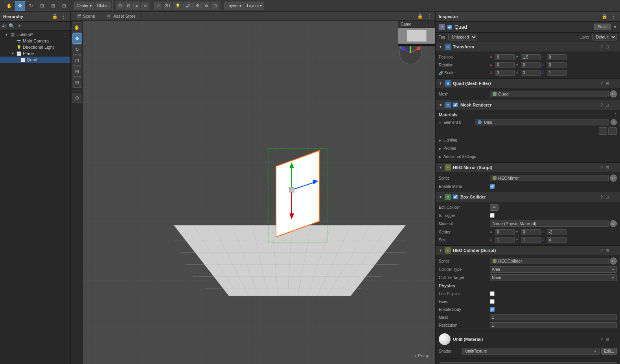 Image resolution: width=620 pixels, height=364 pixels. Describe the element at coordinates (455, 105) in the screenshot. I see `mesh-renderer-enabled-checkbox` at that location.